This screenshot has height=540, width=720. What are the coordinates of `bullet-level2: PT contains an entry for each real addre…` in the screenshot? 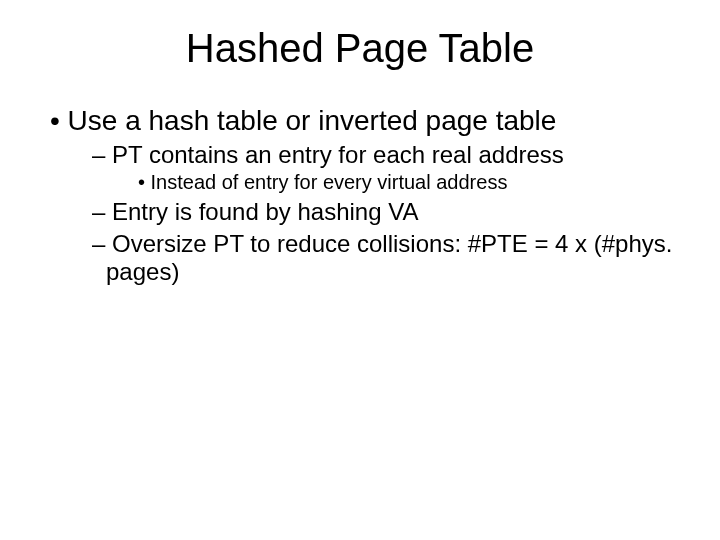 It's located at (386, 155).